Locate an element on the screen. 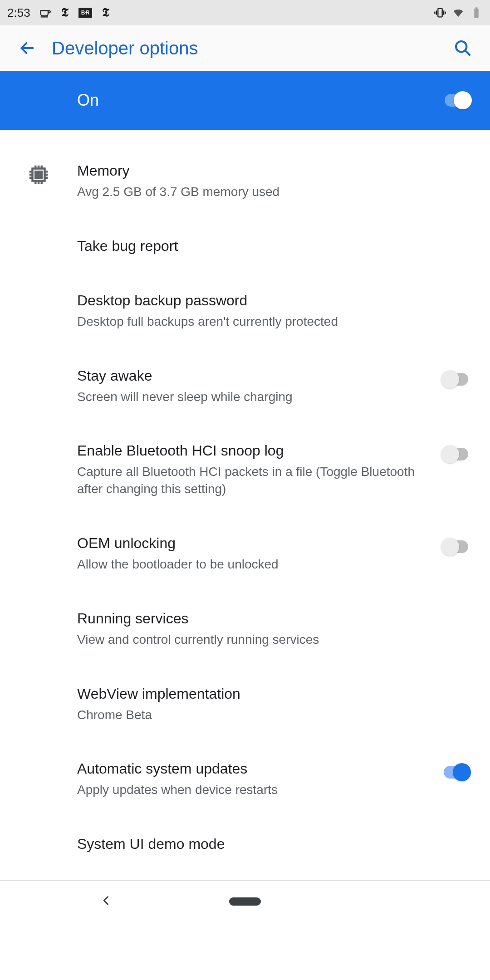 The height and width of the screenshot is (980, 490). master-toggle-row: On is located at coordinates (245, 100).